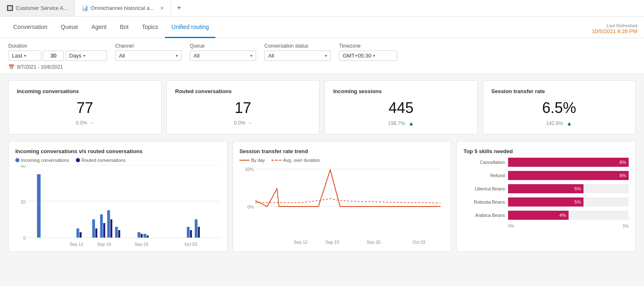  What do you see at coordinates (484, 202) in the screenshot?
I see `skill-label-robusta: Robusta Beans` at bounding box center [484, 202].